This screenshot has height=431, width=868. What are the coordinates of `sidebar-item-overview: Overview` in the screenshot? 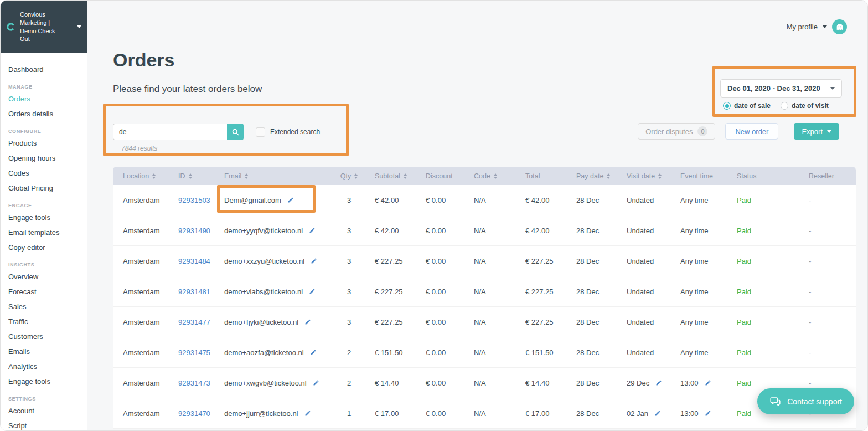 It's located at (44, 277).